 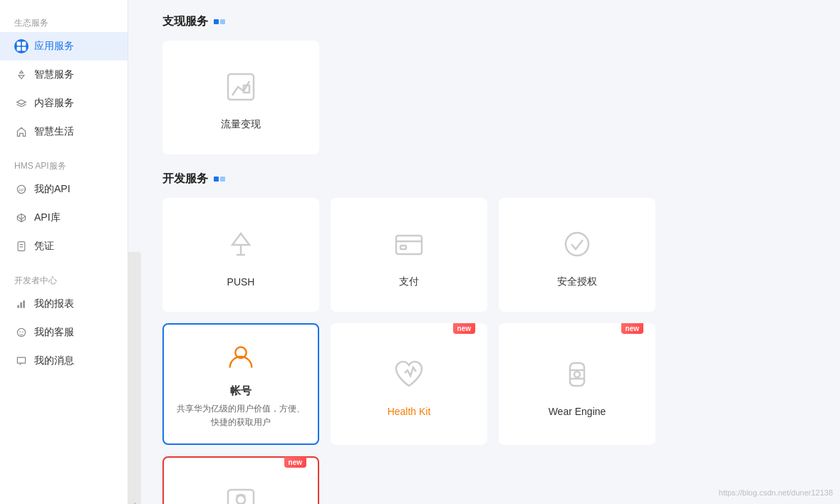 I want to click on sidebar-item-my-service: 我的客服, so click(x=64, y=332).